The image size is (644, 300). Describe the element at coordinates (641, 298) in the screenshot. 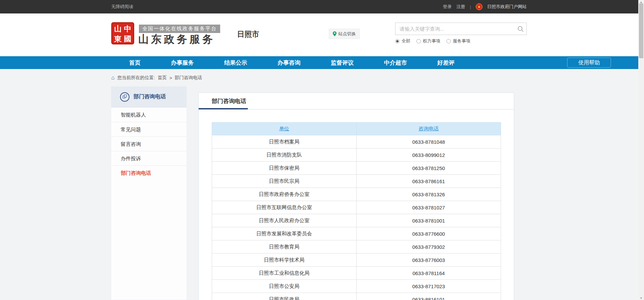

I see `scrollbar-down-arrow: ▼` at that location.